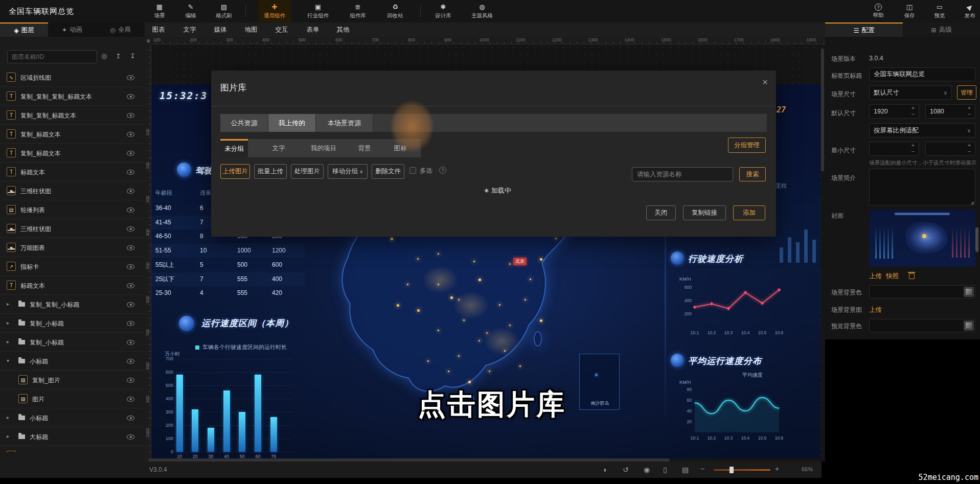 The height and width of the screenshot is (484, 980). What do you see at coordinates (940, 11) in the screenshot?
I see `header-action-preview: ▭预览` at bounding box center [940, 11].